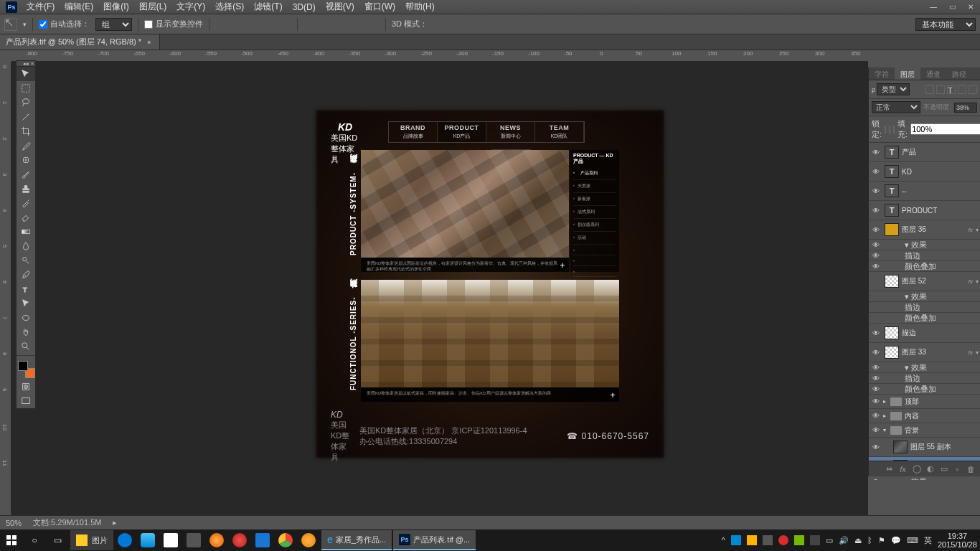  I want to click on path-select-tool, so click(26, 303).